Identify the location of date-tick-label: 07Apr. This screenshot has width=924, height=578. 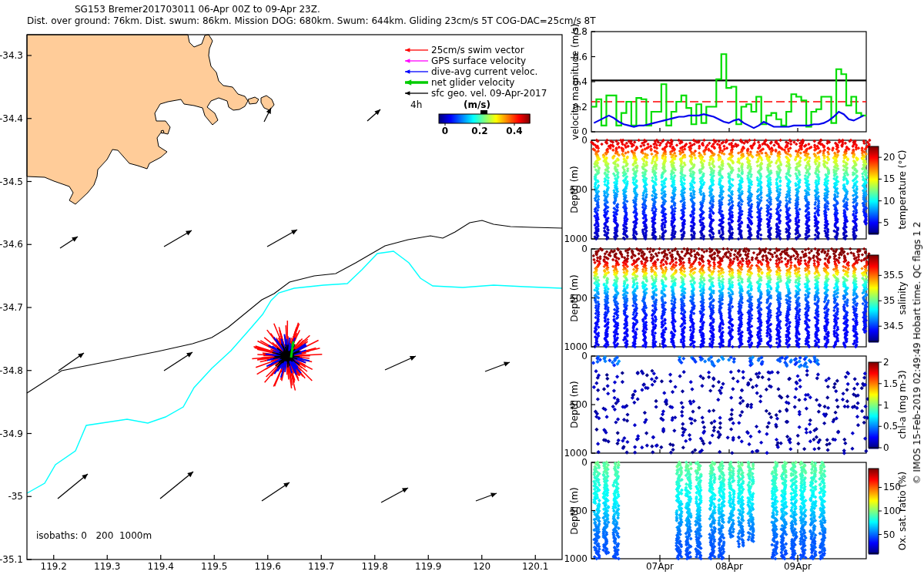
(660, 566).